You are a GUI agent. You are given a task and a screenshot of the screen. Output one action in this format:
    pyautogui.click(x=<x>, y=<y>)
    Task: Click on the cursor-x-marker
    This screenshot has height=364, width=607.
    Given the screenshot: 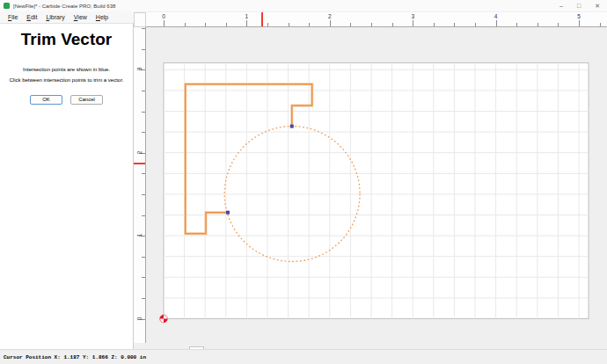 What is the action you would take?
    pyautogui.click(x=262, y=19)
    